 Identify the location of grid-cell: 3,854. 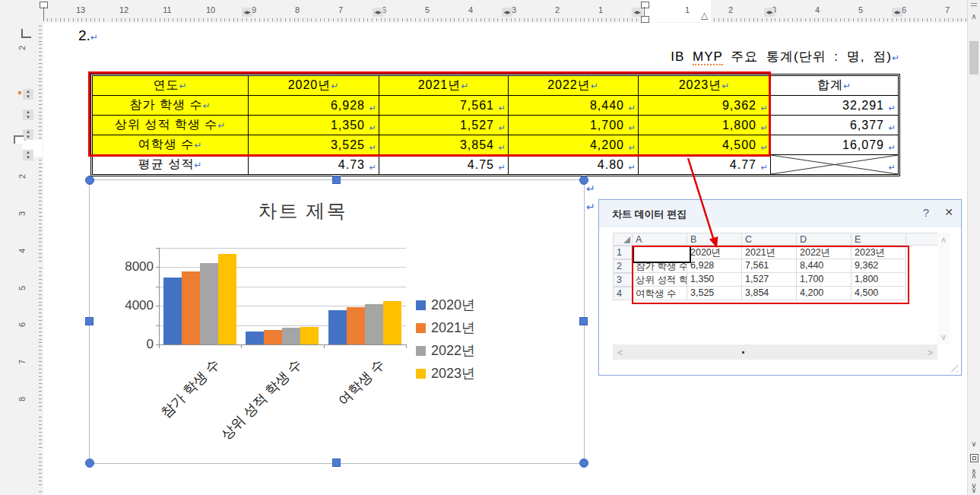
(769, 294).